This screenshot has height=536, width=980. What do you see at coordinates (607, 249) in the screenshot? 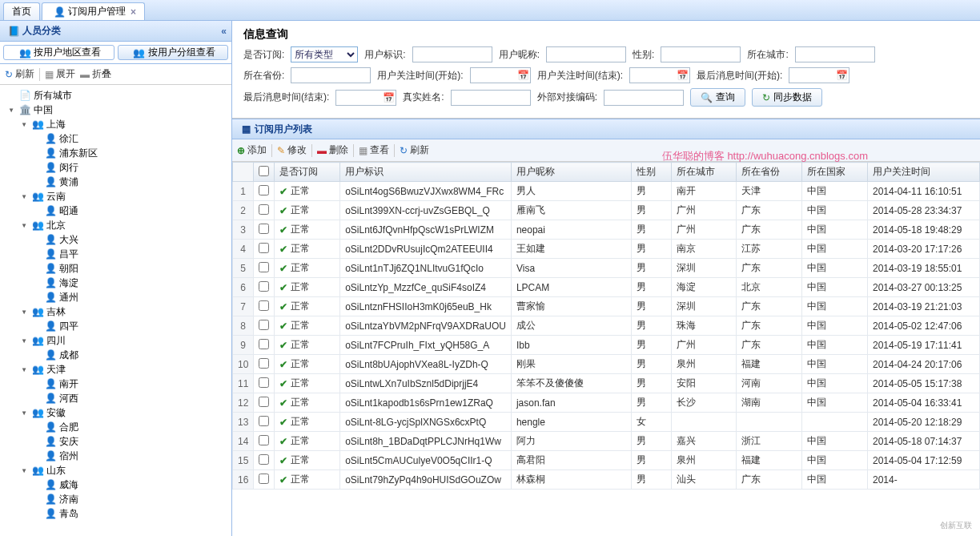
I see `table-row: 4 ✔正常 oSiLnt2DDvRUsujIcQm2ATEEUII4 王如建 男…` at bounding box center [607, 249].